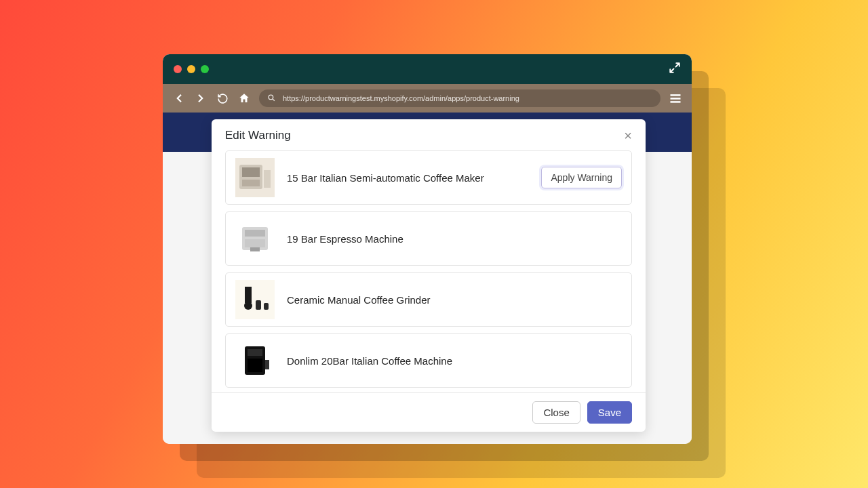  What do you see at coordinates (610, 412) in the screenshot?
I see `save-button: Save` at bounding box center [610, 412].